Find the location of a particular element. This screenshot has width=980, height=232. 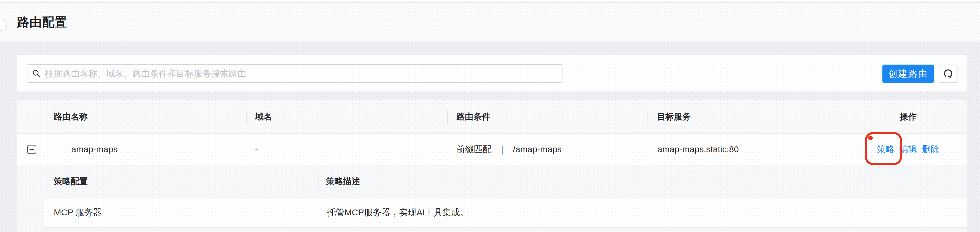

column-header-policy-description: 策略描述 is located at coordinates (343, 181).